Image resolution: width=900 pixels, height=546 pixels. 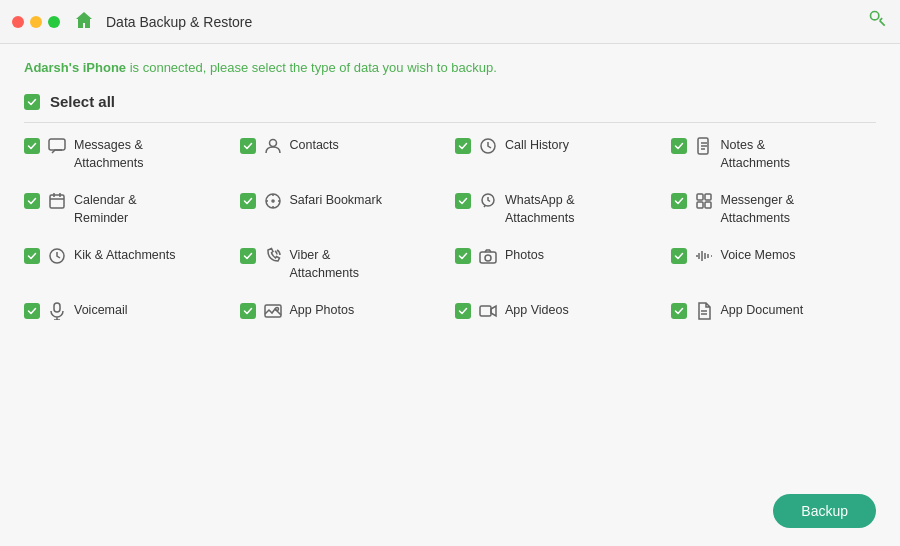 What do you see at coordinates (450, 68) in the screenshot?
I see `connection-banner: Adarsh's iPhone is connected, please sel…` at bounding box center [450, 68].